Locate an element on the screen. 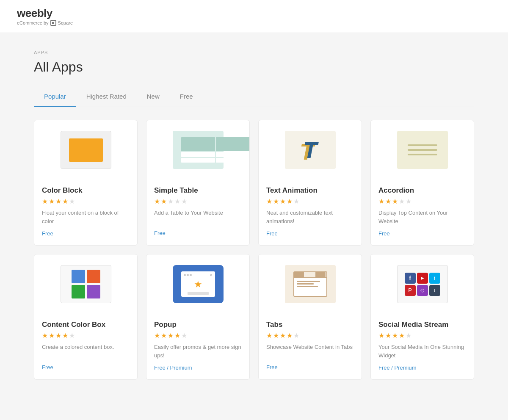 The height and width of the screenshot is (420, 508). page-title: All Apps is located at coordinates (254, 67).